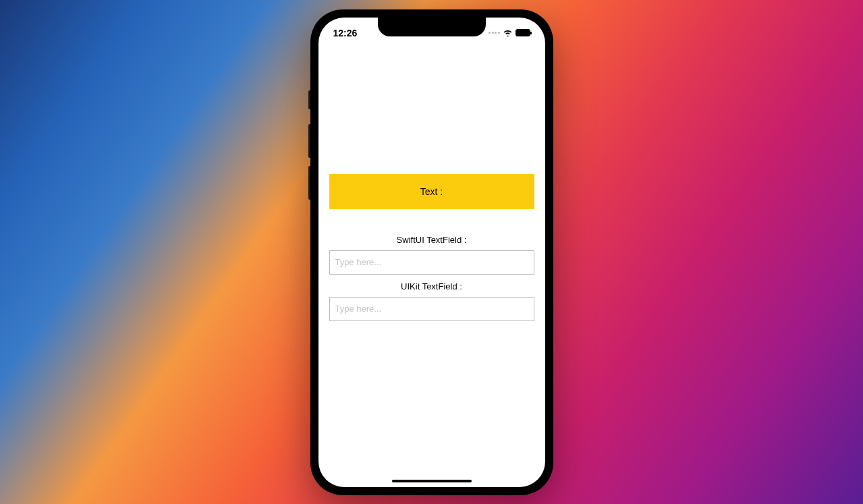 The width and height of the screenshot is (863, 504). Describe the element at coordinates (309, 141) in the screenshot. I see `volume-up-button` at that location.